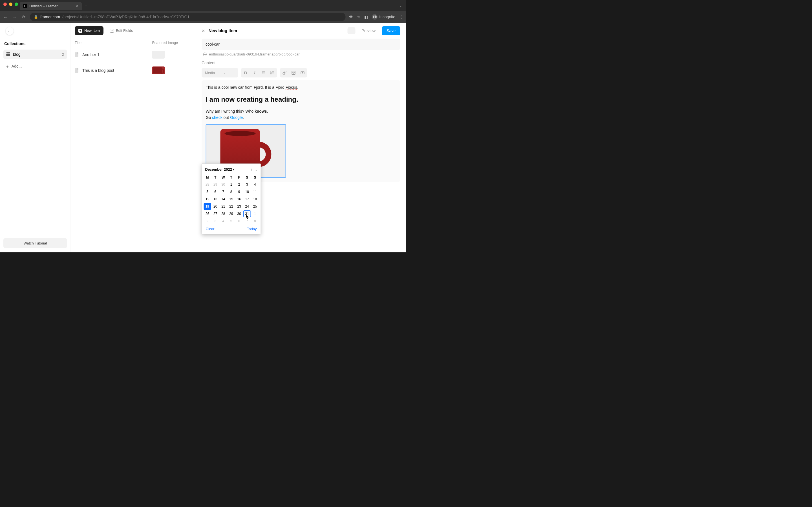  Describe the element at coordinates (188, 17) in the screenshot. I see `url-input: 🔒 framer.com/projects/Untitled--mZ98oDWa…` at that location.